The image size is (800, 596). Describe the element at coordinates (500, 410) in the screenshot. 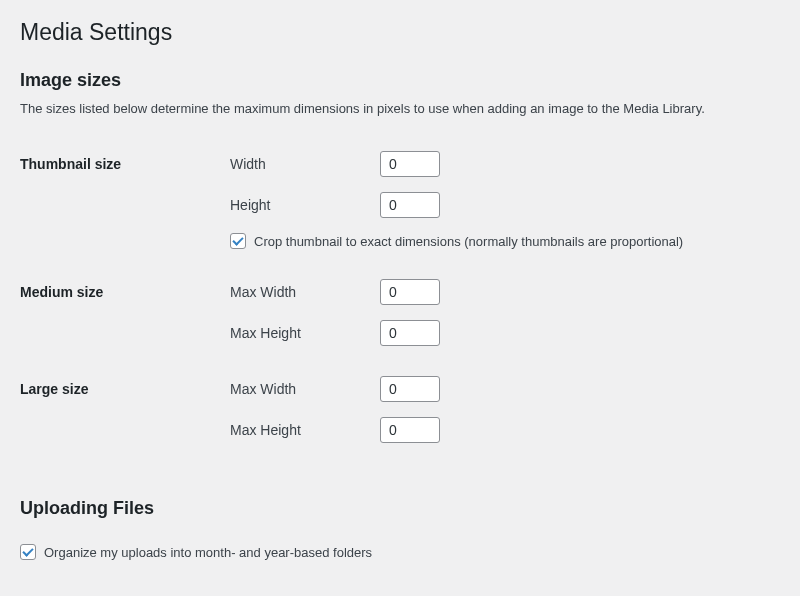

I see `large-size-fields: Max Width Max Height` at that location.